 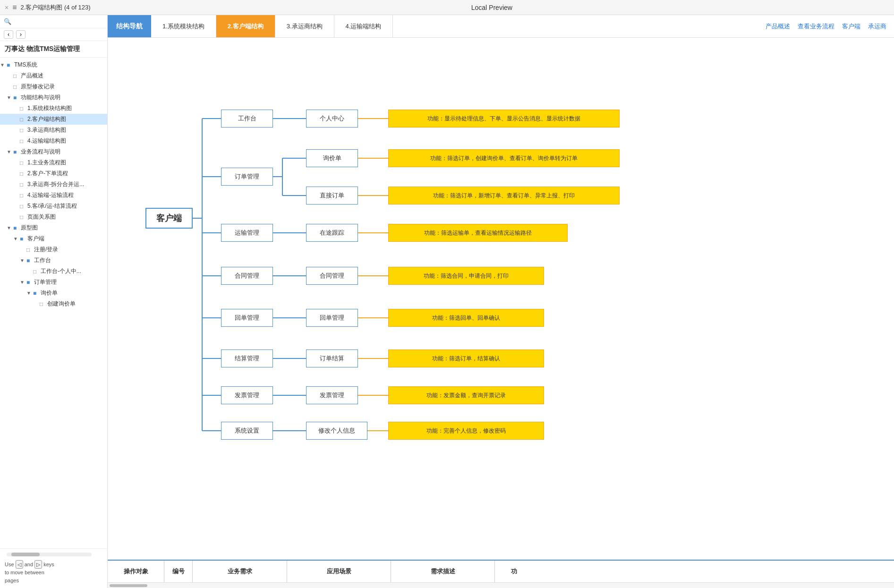 What do you see at coordinates (877, 26) in the screenshot?
I see `struct-nav-link-link4: 承运商` at bounding box center [877, 26].